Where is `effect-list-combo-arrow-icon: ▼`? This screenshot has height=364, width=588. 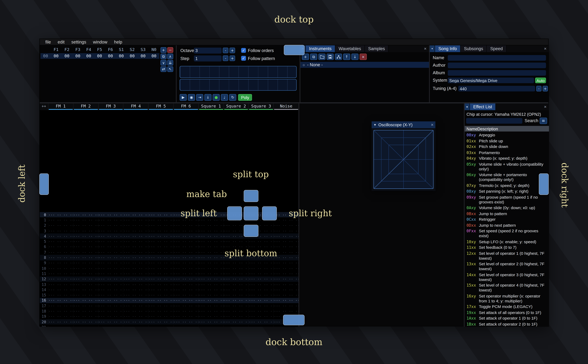 effect-list-combo-arrow-icon: ▼ is located at coordinates (467, 107).